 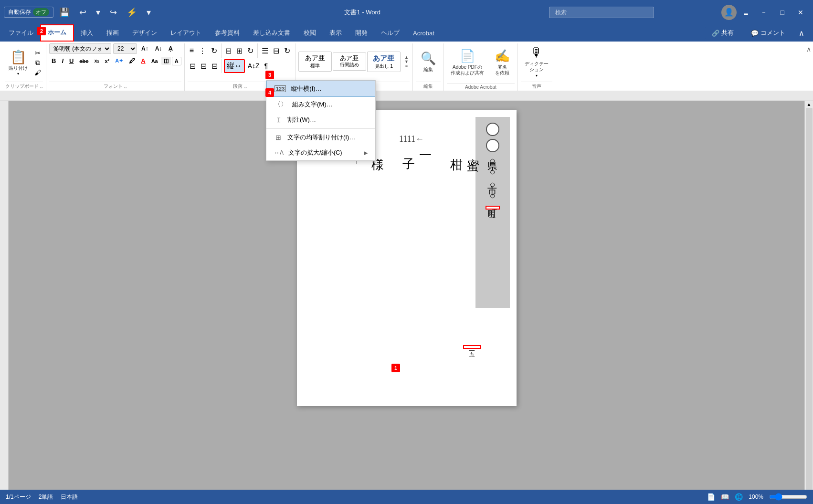 I want to click on bold-button: B, so click(x=53, y=61).